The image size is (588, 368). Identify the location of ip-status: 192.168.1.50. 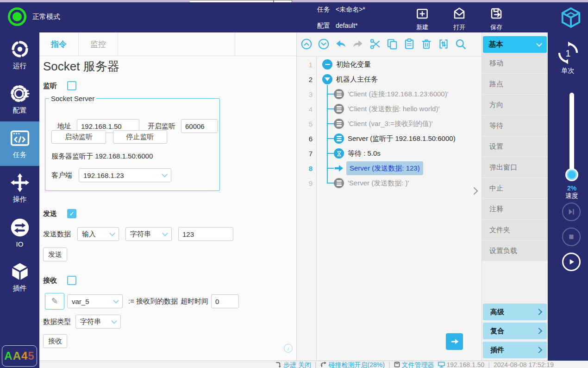
(461, 364).